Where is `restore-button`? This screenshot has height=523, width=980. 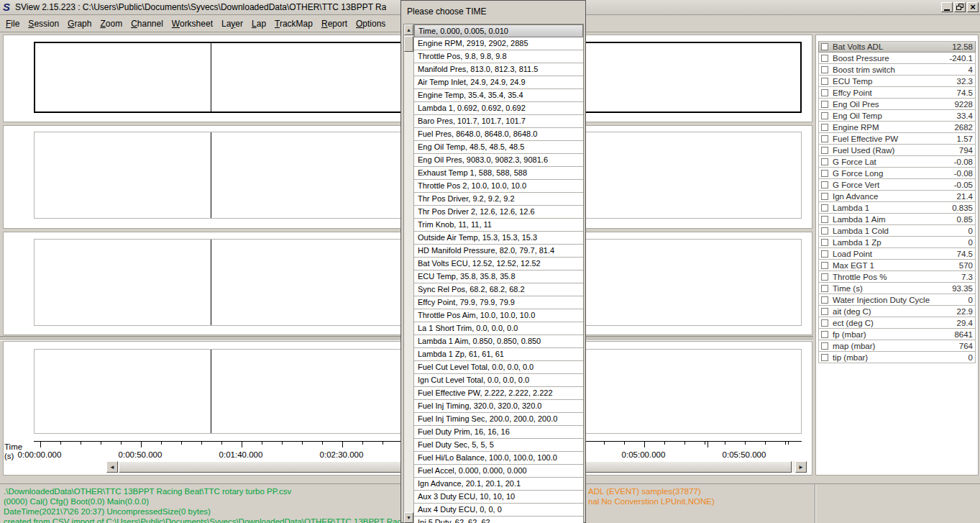 restore-button is located at coordinates (960, 7).